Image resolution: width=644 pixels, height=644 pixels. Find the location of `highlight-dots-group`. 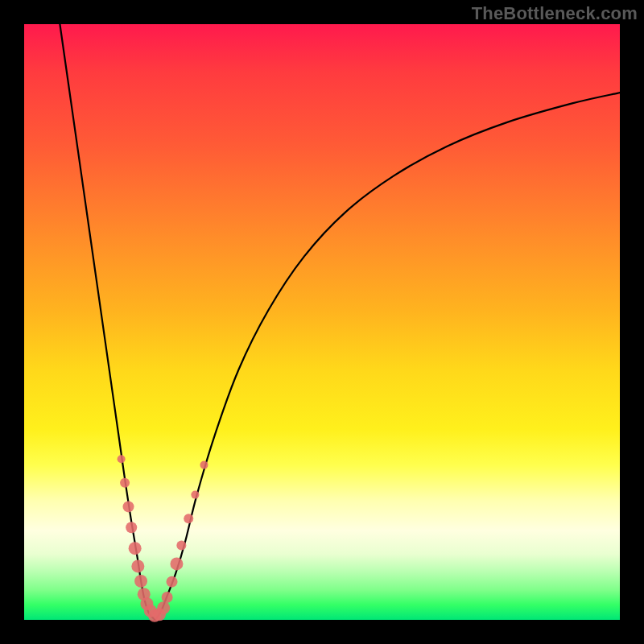

highlight-dots-group is located at coordinates (163, 539).